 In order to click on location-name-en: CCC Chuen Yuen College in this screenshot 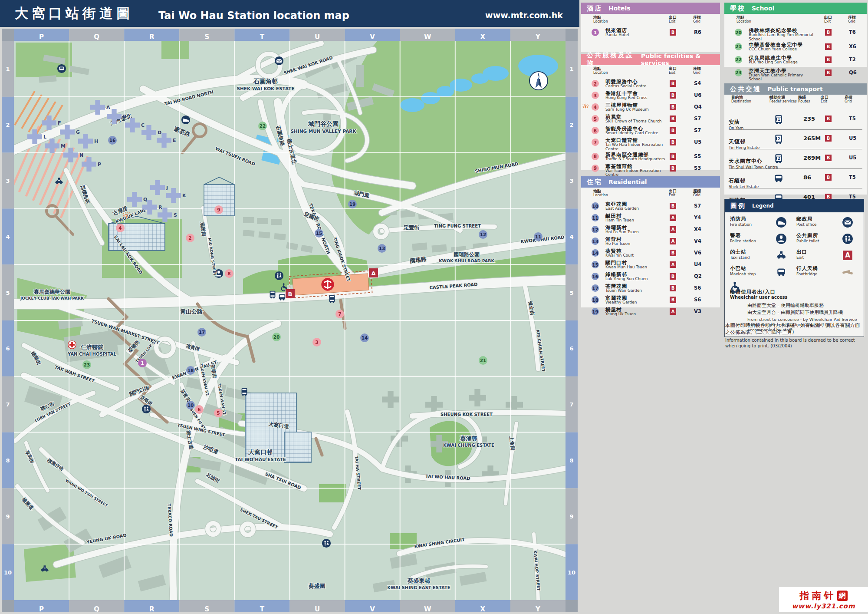, I will do `click(782, 50)`.